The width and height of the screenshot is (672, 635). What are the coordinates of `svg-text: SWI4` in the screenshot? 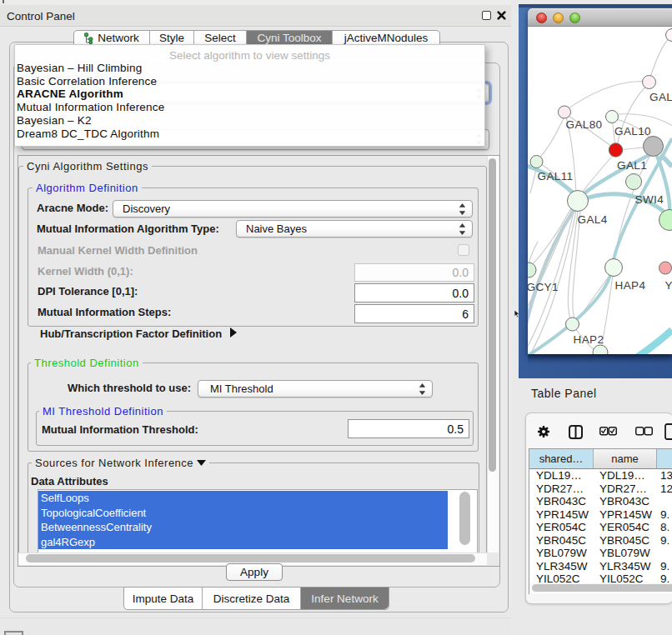 It's located at (650, 200).